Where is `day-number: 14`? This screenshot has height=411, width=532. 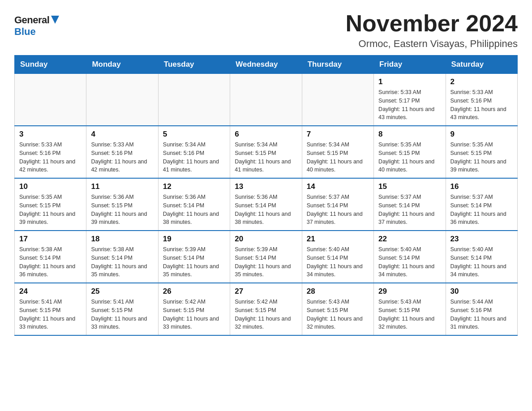
day-number: 14 is located at coordinates (338, 187).